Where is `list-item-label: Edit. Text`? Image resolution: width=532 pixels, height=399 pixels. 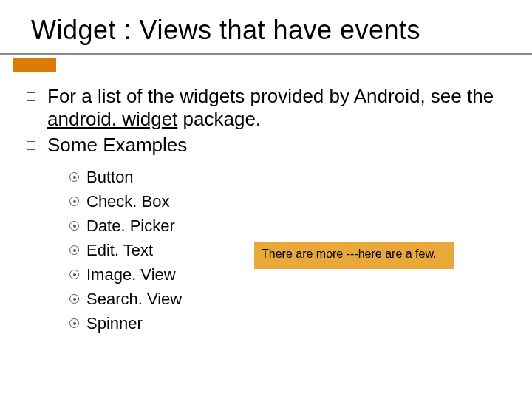
list-item-label: Edit. Text is located at coordinates (120, 250).